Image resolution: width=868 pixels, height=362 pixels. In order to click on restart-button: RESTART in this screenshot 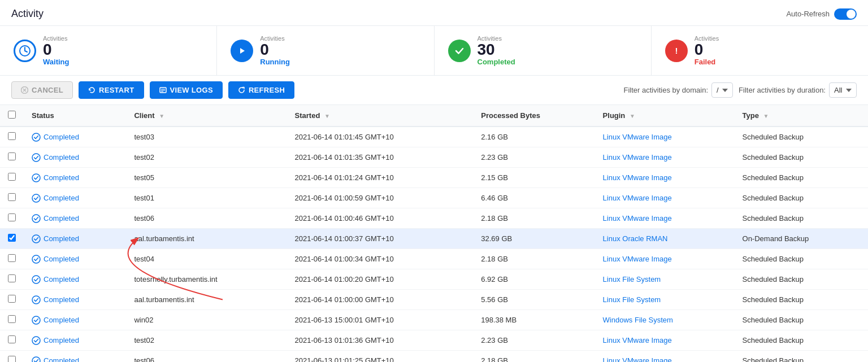, I will do `click(111, 90)`.